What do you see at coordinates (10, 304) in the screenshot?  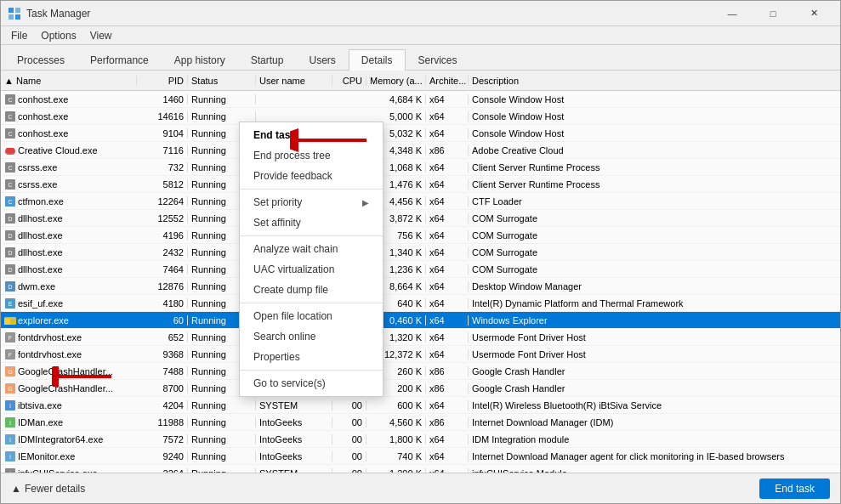 I see `svg-text: E` at bounding box center [10, 304].